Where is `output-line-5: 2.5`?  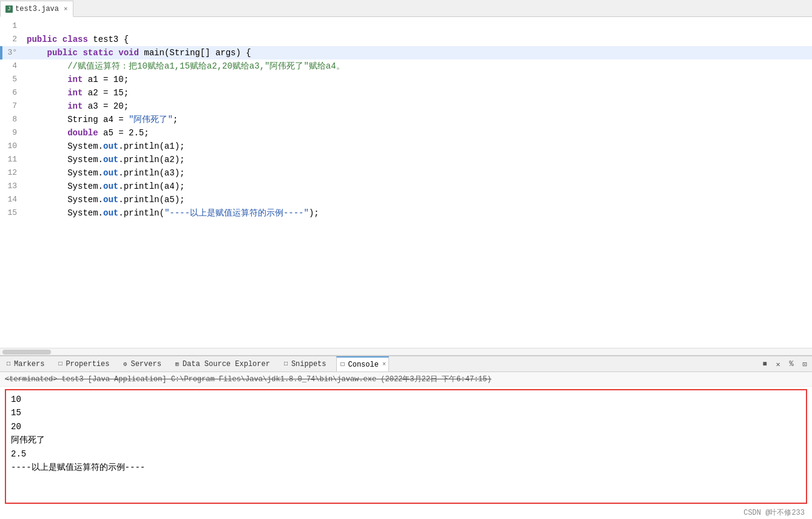 output-line-5: 2.5 is located at coordinates (406, 454).